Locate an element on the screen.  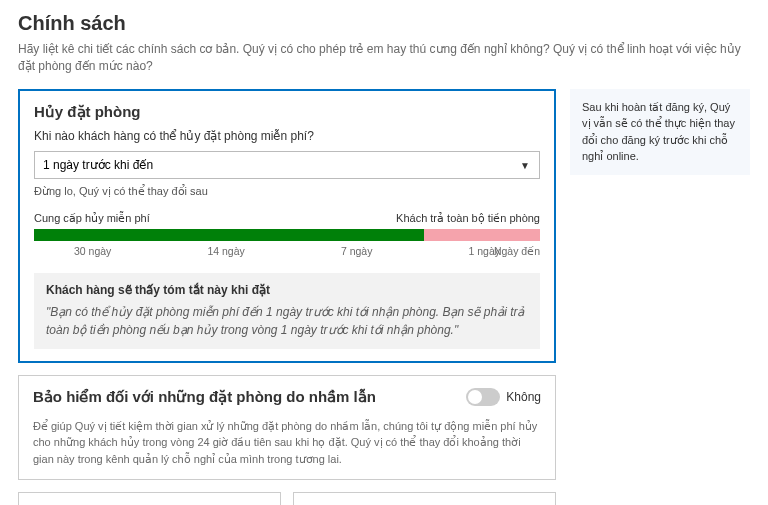
tick-14: 14 ngày is located at coordinates (226, 251).